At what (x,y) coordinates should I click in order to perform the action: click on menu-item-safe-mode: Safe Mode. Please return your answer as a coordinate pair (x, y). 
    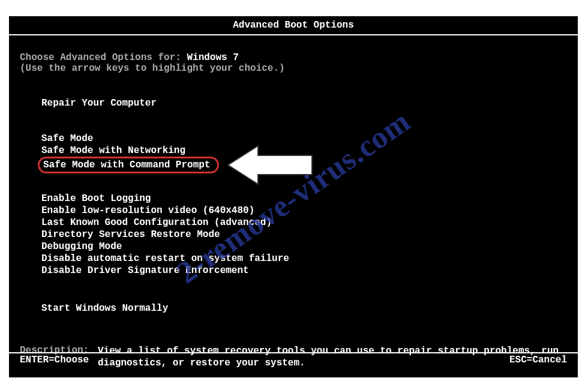
    Looking at the image, I should click on (304, 139).